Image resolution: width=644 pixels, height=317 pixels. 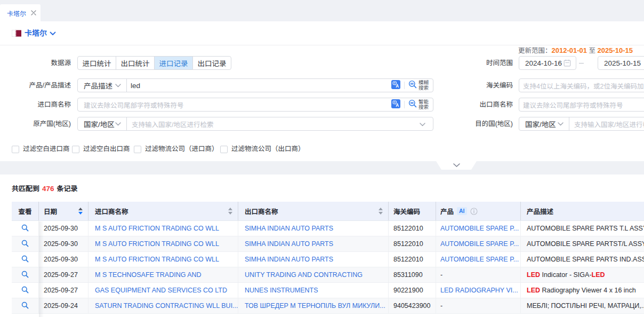 What do you see at coordinates (53, 34) in the screenshot?
I see `country-dropdown-icon` at bounding box center [53, 34].